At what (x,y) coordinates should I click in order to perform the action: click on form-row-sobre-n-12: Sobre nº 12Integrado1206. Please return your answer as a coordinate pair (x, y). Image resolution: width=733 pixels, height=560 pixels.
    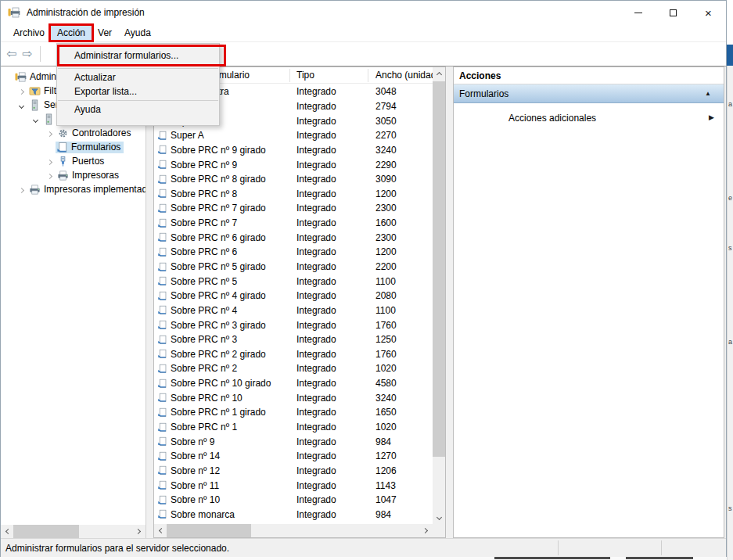
    Looking at the image, I should click on (293, 471).